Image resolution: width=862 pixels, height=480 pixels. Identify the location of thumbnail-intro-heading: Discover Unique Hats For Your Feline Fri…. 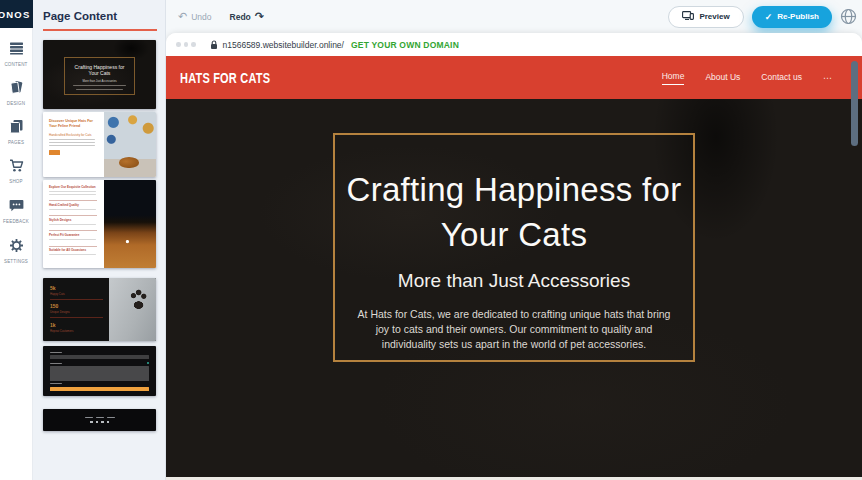
(72, 124).